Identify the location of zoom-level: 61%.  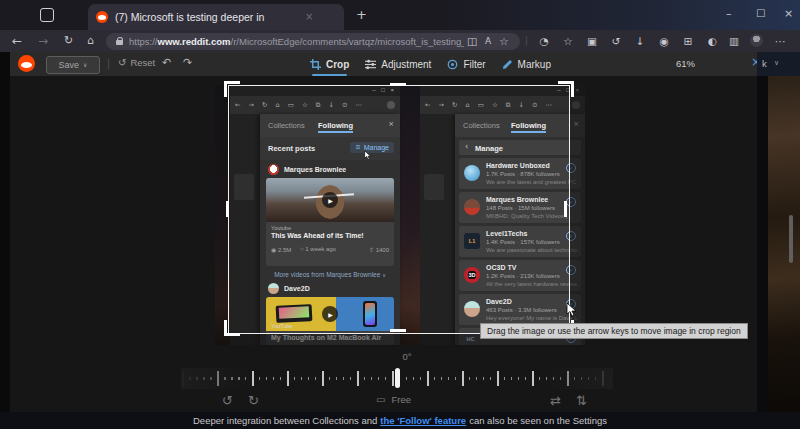
(686, 64).